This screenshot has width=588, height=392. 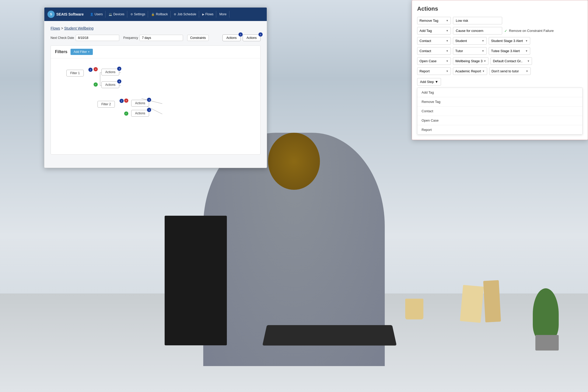 I want to click on filters-title: Filters, so click(x=61, y=52).